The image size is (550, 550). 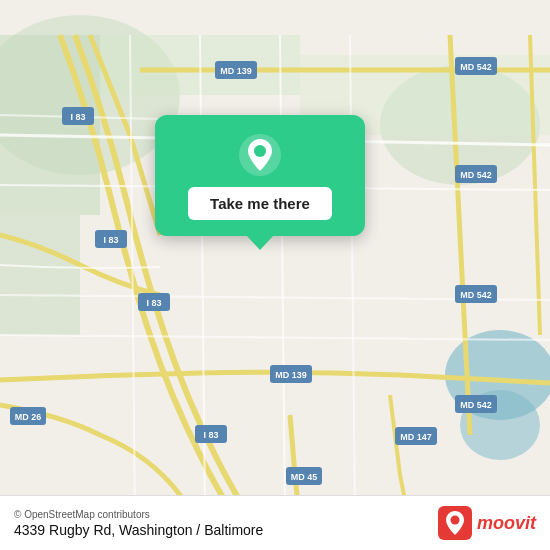 I want to click on moovit-text-label: moovit, so click(x=506, y=524).